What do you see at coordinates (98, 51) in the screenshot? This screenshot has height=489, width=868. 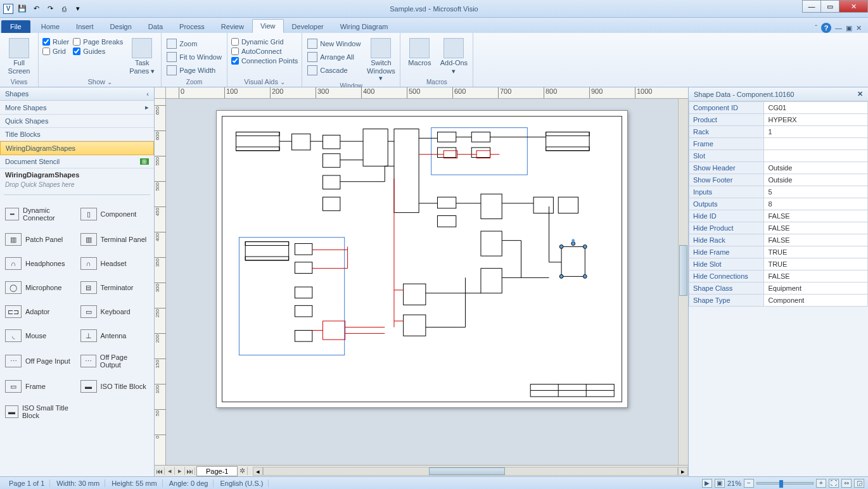 I see `guides-checkbox: Guides` at bounding box center [98, 51].